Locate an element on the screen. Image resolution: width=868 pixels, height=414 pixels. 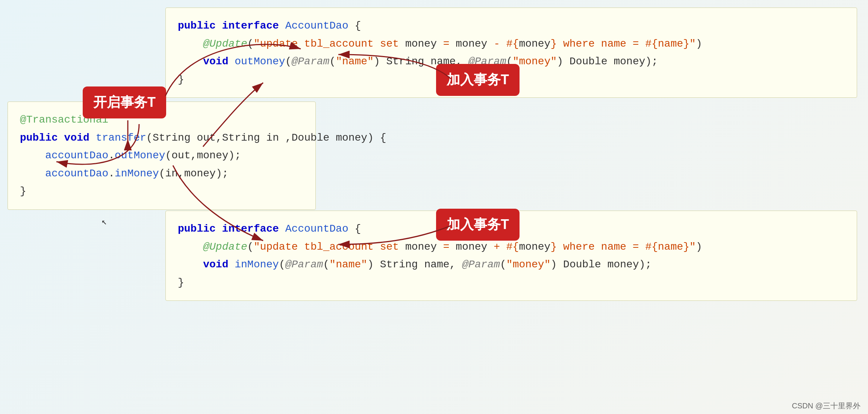
label-start-transaction: 开启事务T is located at coordinates (124, 102).